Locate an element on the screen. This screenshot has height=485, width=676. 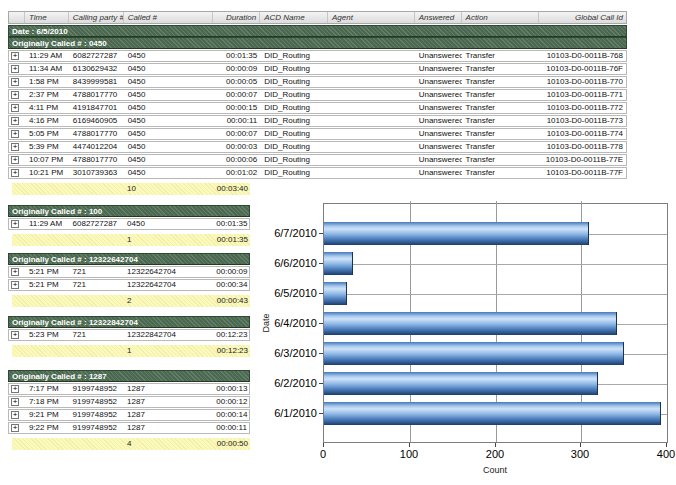
cell-global-call-id: 10103-D0-0011B-77E is located at coordinates (582, 160).